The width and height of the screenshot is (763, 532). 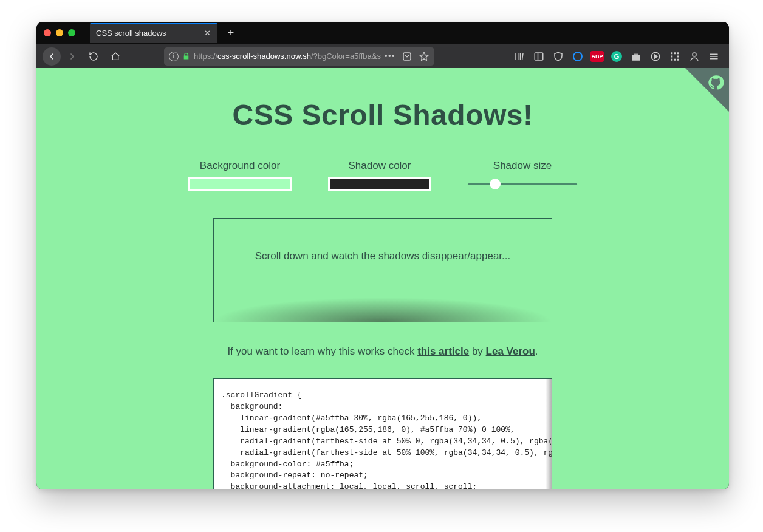 What do you see at coordinates (407, 56) in the screenshot?
I see `reader-view-icon` at bounding box center [407, 56].